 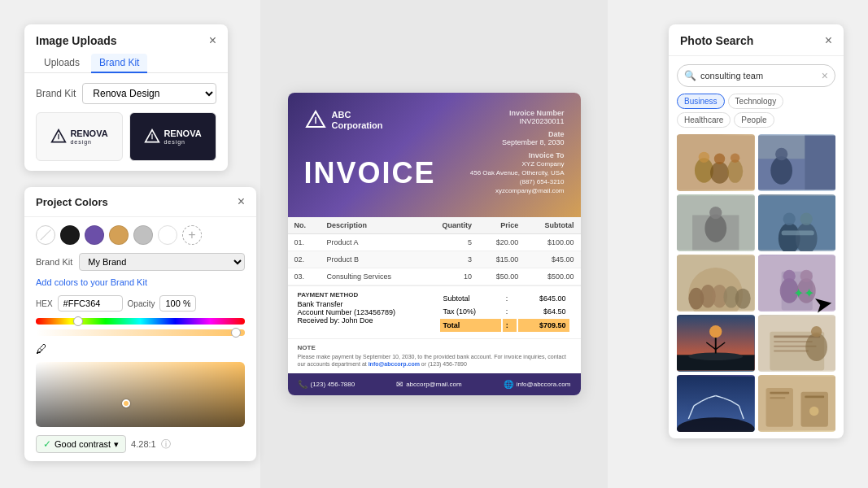 What do you see at coordinates (166, 444) in the screenshot?
I see `contrast-info-icon: ⓘ` at bounding box center [166, 444].